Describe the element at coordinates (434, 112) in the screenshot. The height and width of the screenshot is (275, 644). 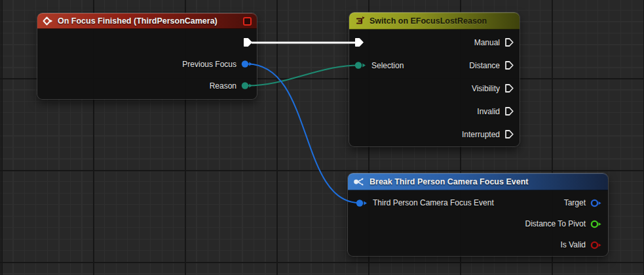
I see `pin-row: Invalid` at that location.